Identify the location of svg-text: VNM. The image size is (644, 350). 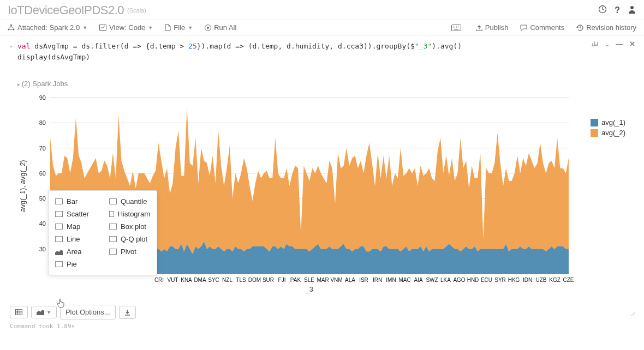
(336, 280).